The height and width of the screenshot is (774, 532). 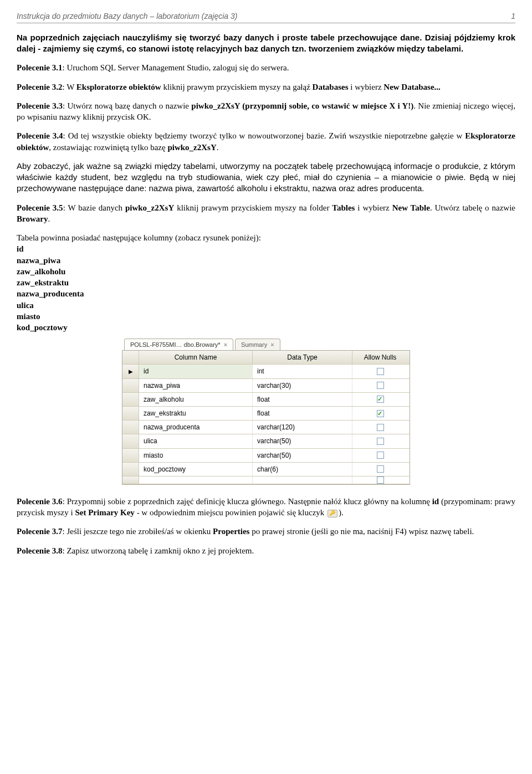 What do you see at coordinates (266, 551) in the screenshot?
I see `polecenie-3-8: Polecenie 3.8: Zapisz utworzoną tabelę i…` at bounding box center [266, 551].